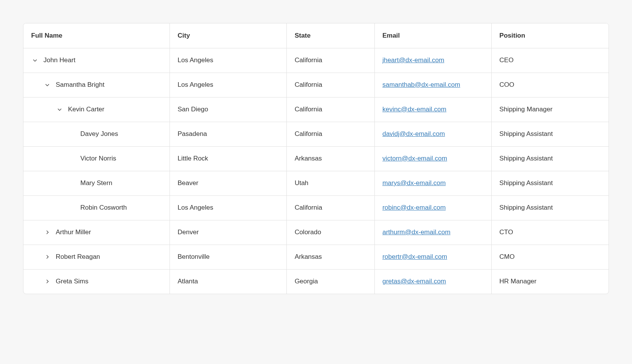 This screenshot has height=364, width=632. I want to click on tree-row: Greta SimsAtlantaGeorgiagretas@dx-email.…, so click(316, 281).